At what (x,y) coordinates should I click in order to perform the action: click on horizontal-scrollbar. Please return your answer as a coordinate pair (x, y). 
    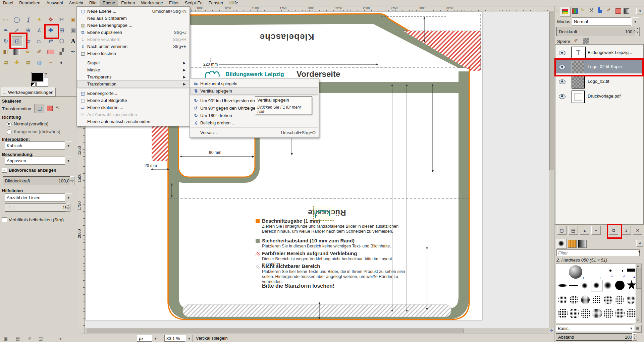
    Looking at the image, I should click on (317, 331).